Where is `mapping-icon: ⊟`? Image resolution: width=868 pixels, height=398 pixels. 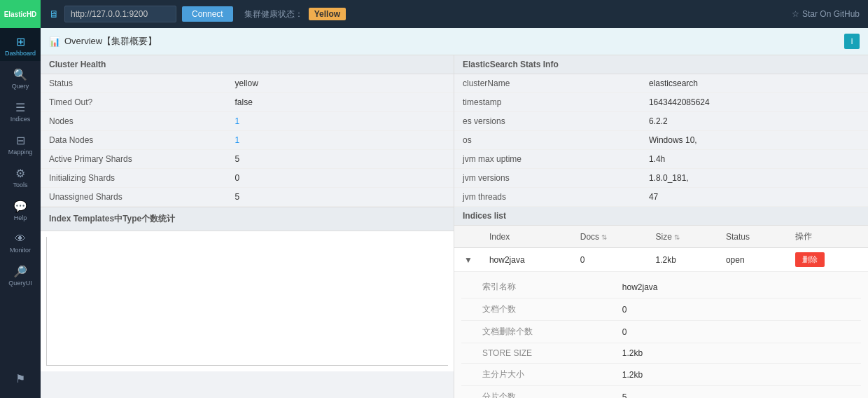
mapping-icon: ⊟ is located at coordinates (21, 140).